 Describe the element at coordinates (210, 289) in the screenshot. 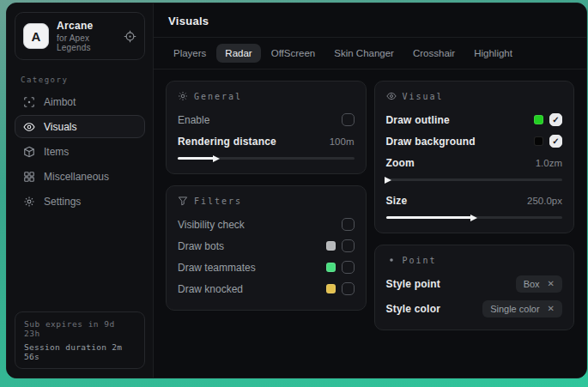

I see `draw-knocked-label: Draw knocked` at that location.